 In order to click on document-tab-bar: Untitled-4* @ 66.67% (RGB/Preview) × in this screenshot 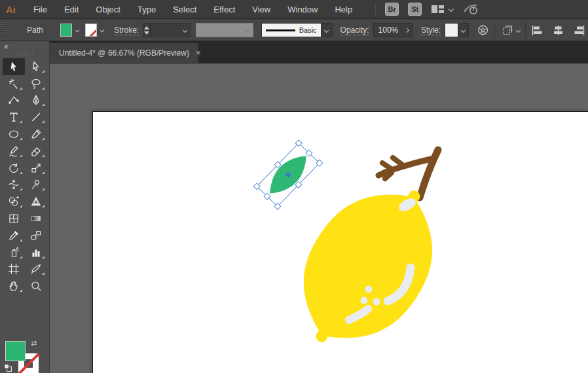, I will do `click(319, 52)`.